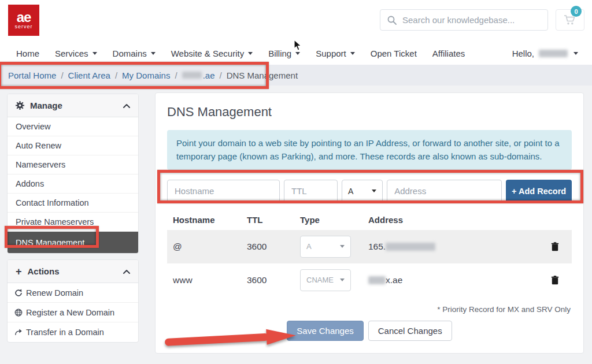 The width and height of the screenshot is (592, 364). I want to click on search-input, so click(472, 20).